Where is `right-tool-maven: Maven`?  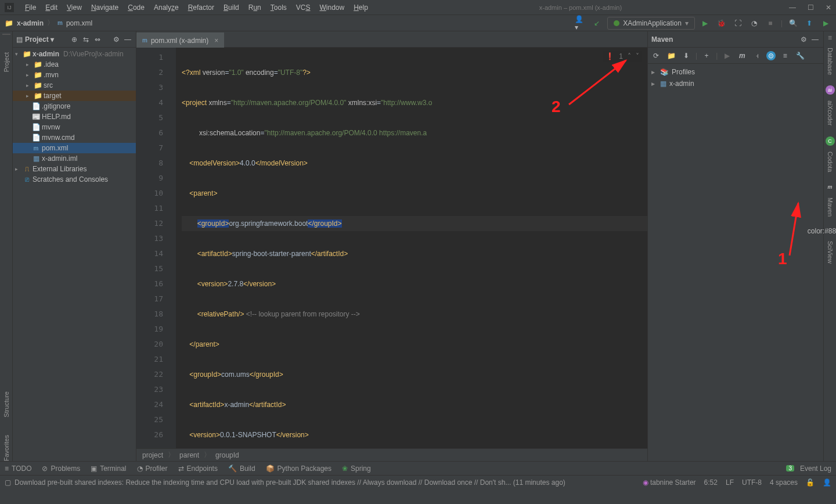
right-tool-maven: Maven is located at coordinates (830, 207).